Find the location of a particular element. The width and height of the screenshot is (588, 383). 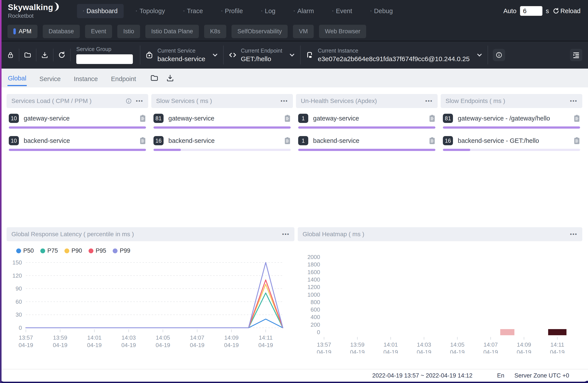

tab-global: Global is located at coordinates (17, 78).